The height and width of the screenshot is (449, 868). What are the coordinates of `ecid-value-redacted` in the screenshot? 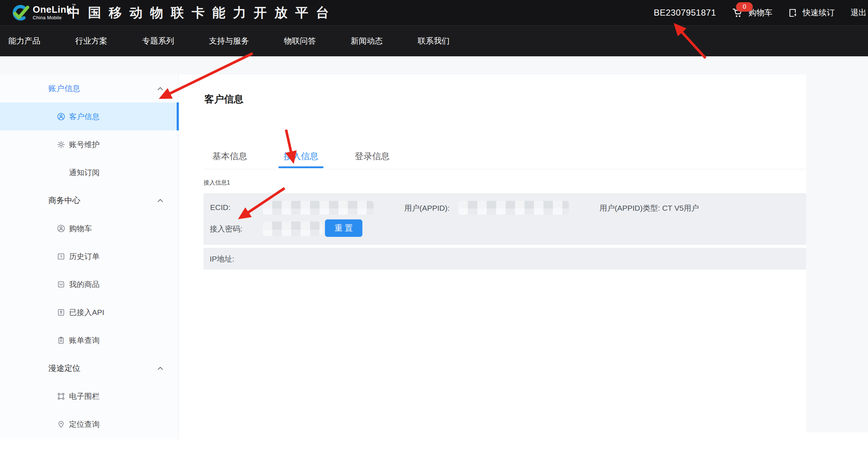 It's located at (318, 208).